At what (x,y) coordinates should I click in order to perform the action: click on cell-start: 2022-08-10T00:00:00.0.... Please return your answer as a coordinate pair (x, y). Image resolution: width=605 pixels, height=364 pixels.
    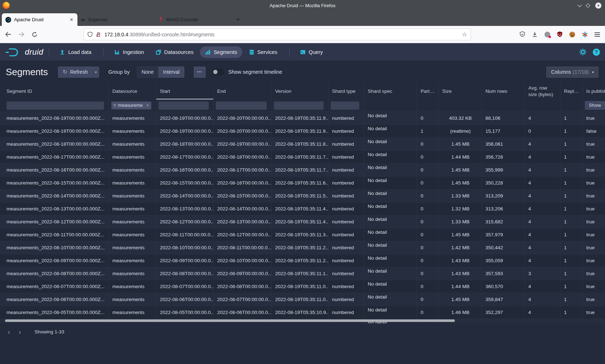
    Looking at the image, I should click on (185, 247).